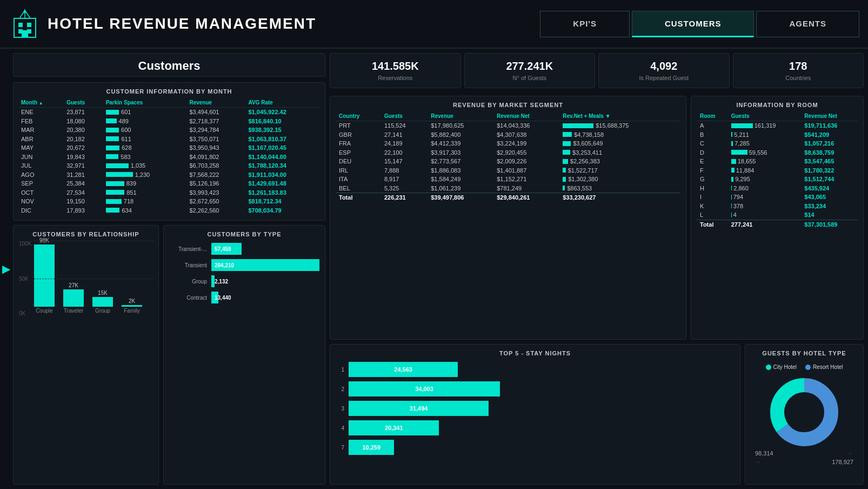  Describe the element at coordinates (169, 166) in the screenshot. I see `table-row: JUL 32,971 1,035 $6,703,258 $1,788,120.3…` at that location.